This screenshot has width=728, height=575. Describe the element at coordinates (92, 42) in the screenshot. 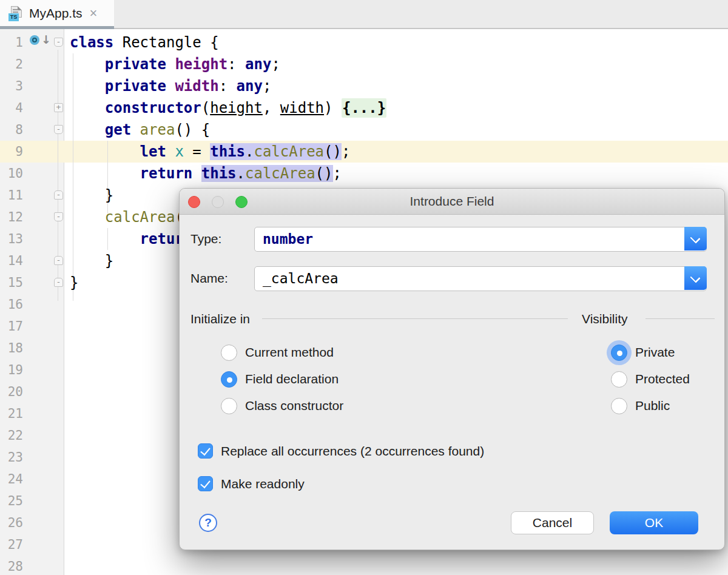

I see `code-token: class` at that location.